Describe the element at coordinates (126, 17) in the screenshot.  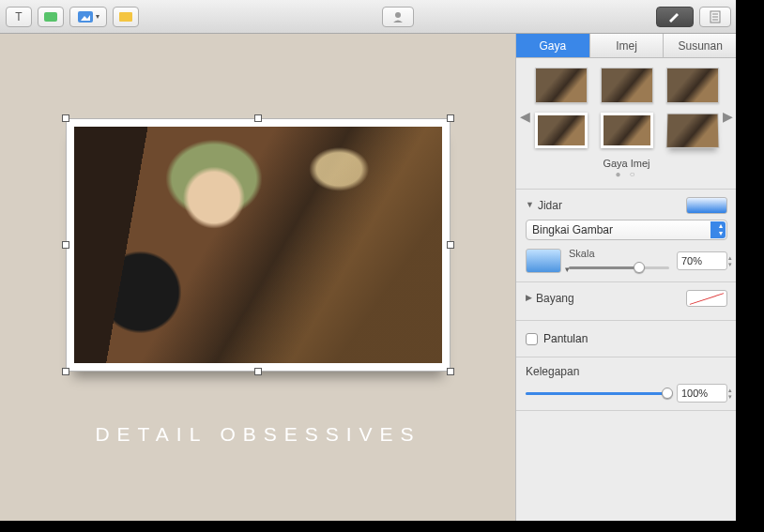
I see `comment-icon` at that location.